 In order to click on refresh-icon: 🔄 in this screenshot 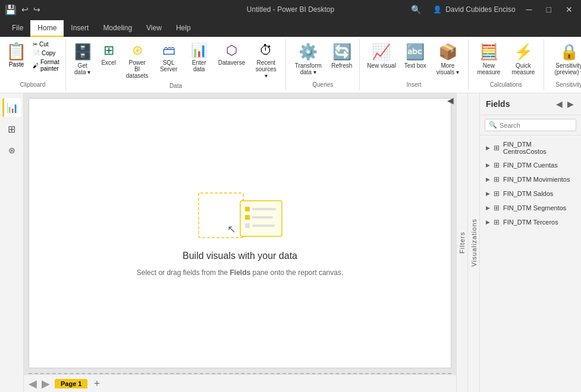, I will do `click(342, 52)`.